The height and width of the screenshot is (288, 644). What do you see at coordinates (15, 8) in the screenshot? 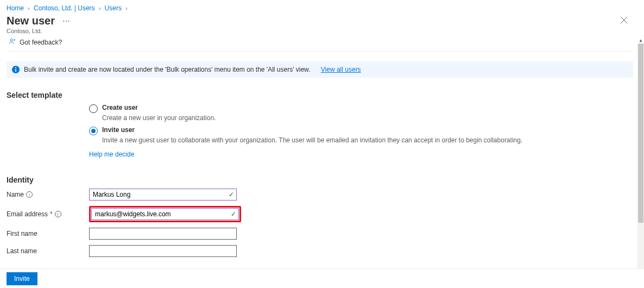
I see `breadcrumb-home: Home` at bounding box center [15, 8].